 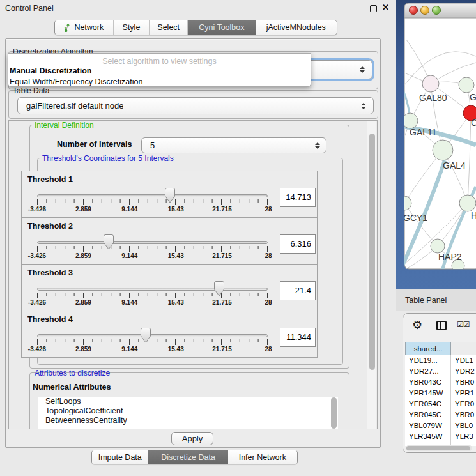 I want to click on cell-shared-name: YDL19..., so click(x=428, y=360).